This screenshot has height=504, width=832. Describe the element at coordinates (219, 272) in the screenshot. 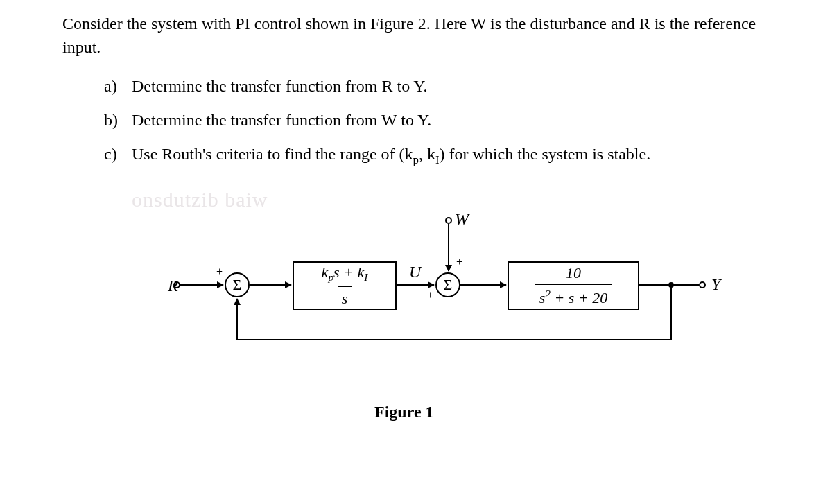

I see `sum1-plus: +` at that location.